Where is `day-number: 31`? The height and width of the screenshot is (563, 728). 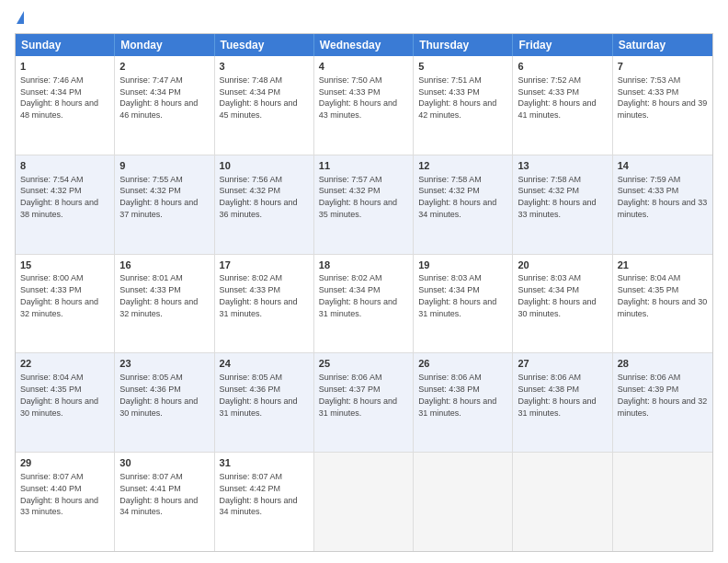 day-number: 31 is located at coordinates (265, 464).